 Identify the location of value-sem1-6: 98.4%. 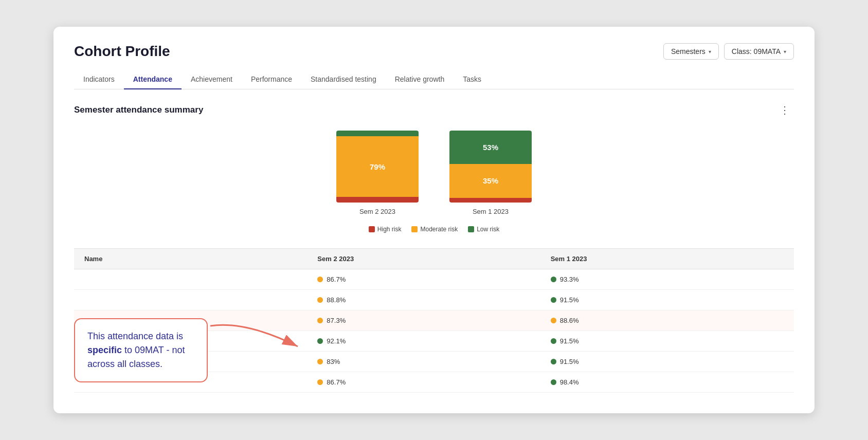
(570, 382).